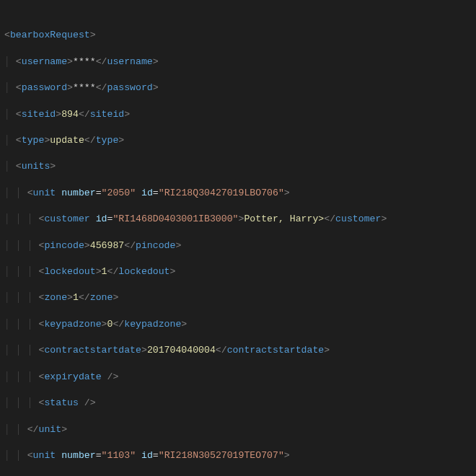 This screenshot has width=476, height=476. I want to click on code-line: │ <password>****</password>, so click(240, 88).